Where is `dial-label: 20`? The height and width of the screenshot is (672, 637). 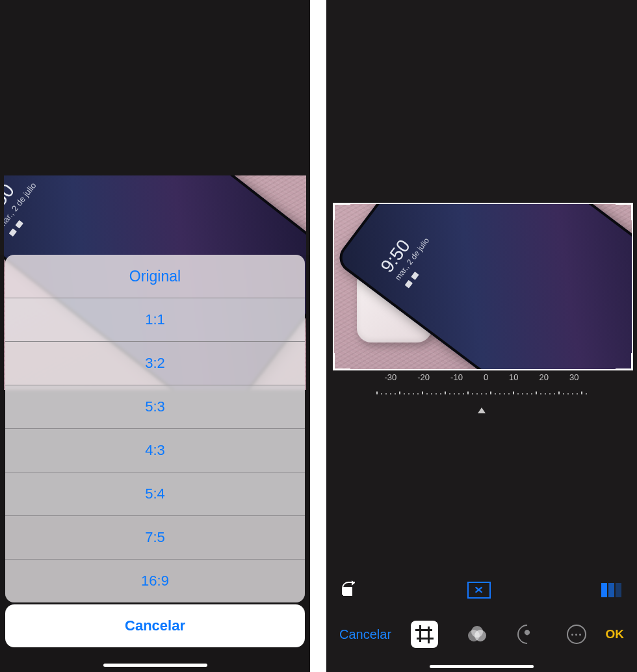
dial-label: 20 is located at coordinates (544, 377).